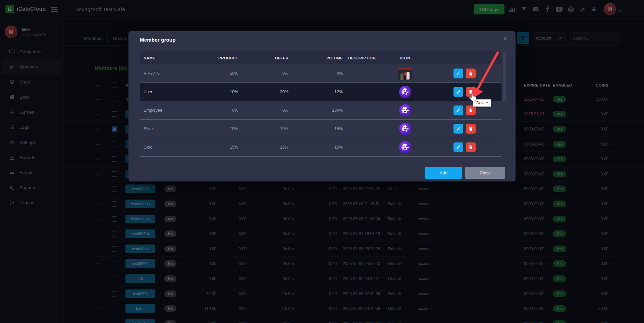 This screenshot has width=644, height=323. What do you see at coordinates (148, 92) in the screenshot?
I see `group-name: User` at bounding box center [148, 92].